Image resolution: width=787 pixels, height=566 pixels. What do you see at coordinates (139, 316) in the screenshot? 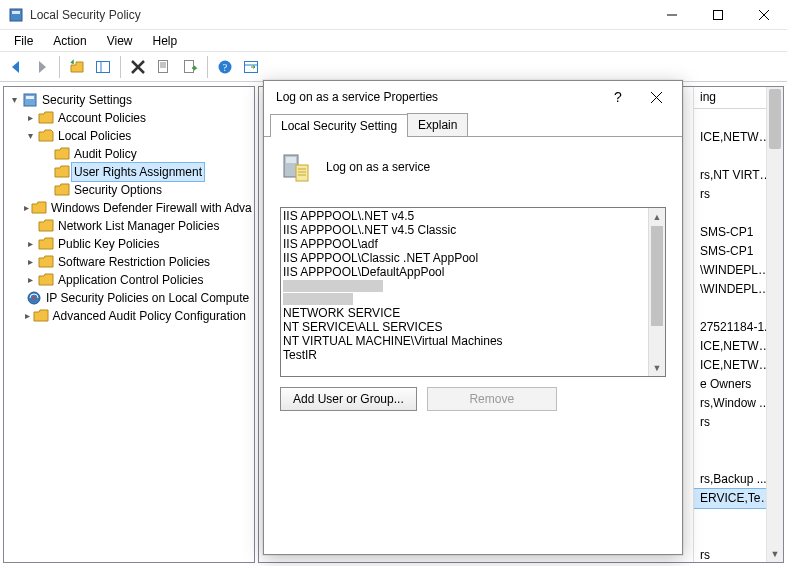
I see `tree-item: ▸Advanced Audit Policy Configuration` at bounding box center [139, 316].